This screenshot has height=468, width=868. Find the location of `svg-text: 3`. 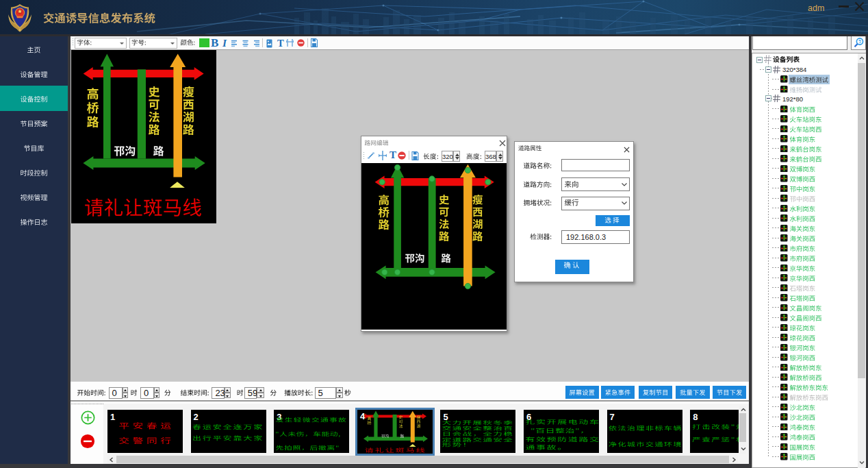

svg-text: 3 is located at coordinates (860, 42).